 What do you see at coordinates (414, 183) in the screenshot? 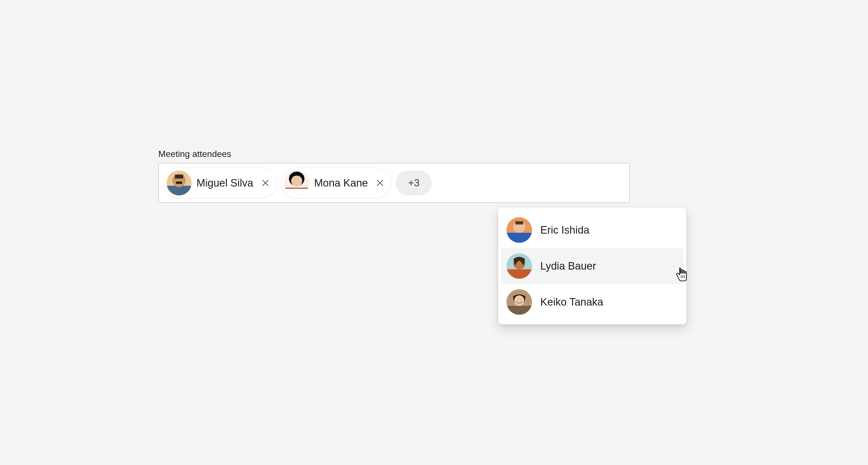
I see `overflow-count-badge: +3` at bounding box center [414, 183].